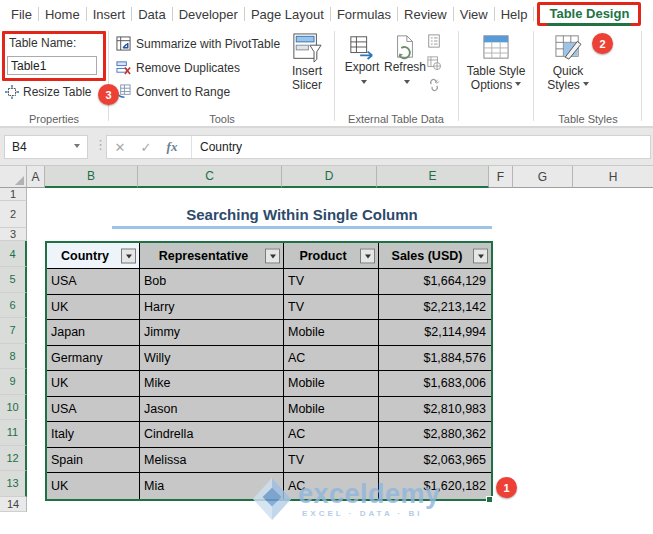  Describe the element at coordinates (14, 504) in the screenshot. I see `row-header-14: 14` at that location.